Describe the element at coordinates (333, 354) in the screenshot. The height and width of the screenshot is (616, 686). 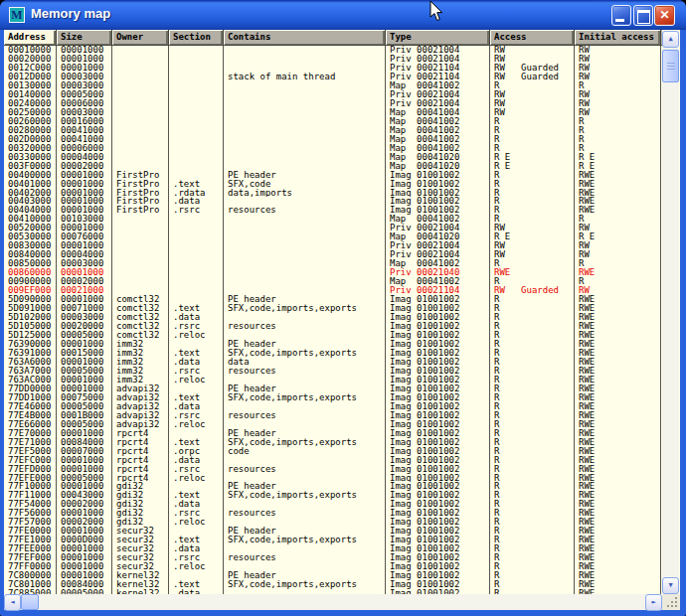
I see `table-row: 7639100000015000imm32.textSFX,code,impor…` at that location.